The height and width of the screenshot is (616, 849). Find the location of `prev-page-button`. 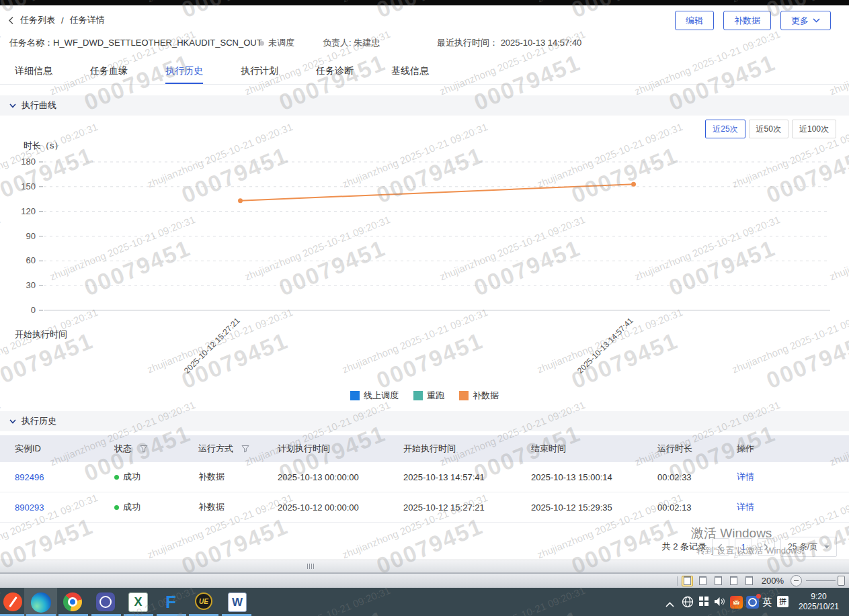

prev-page-button is located at coordinates (721, 547).